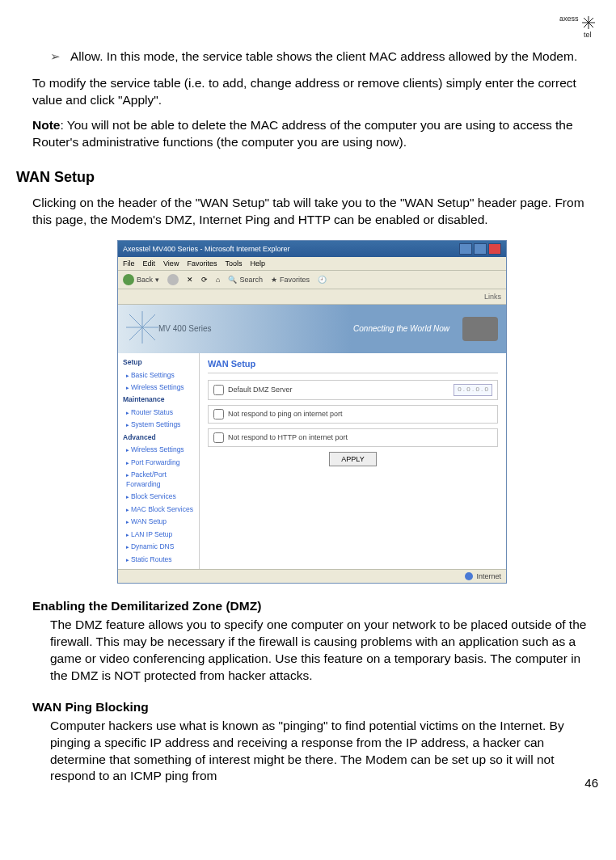 This screenshot has width=616, height=860. What do you see at coordinates (260, 390) in the screenshot?
I see `label-dmz: Default DMZ Server` at bounding box center [260, 390].